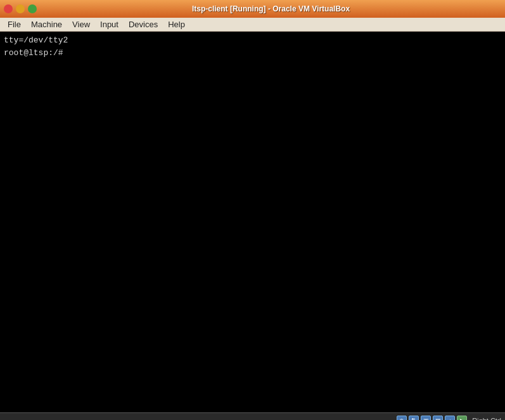  I want to click on window-title: ltsp-client [Running] - Oracle VM Virtua…, so click(271, 9).